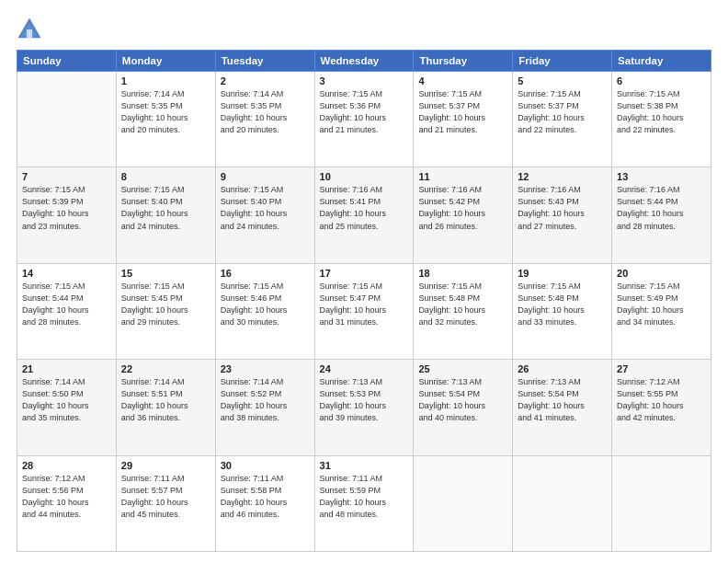 The image size is (728, 563). What do you see at coordinates (662, 400) in the screenshot?
I see `day-info: Sunrise: 7:12 AMSunset: 5:55 PMDaylight:…` at bounding box center [662, 400].